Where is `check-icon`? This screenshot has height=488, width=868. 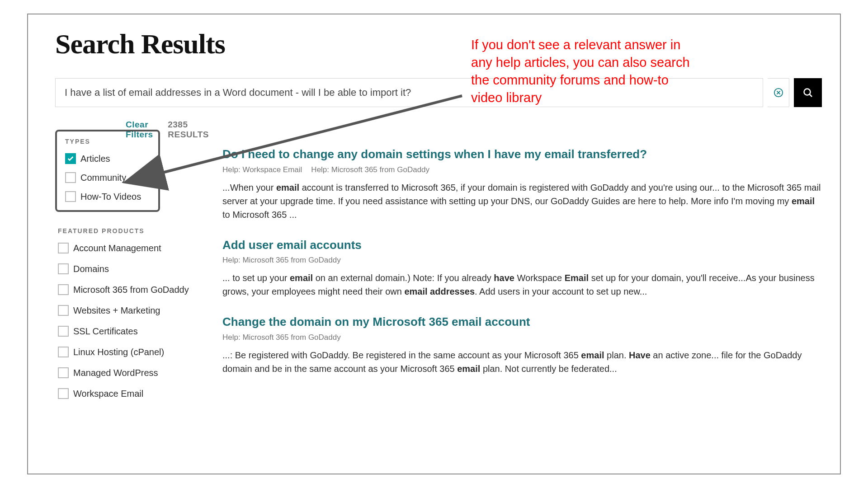
check-icon is located at coordinates (71, 159).